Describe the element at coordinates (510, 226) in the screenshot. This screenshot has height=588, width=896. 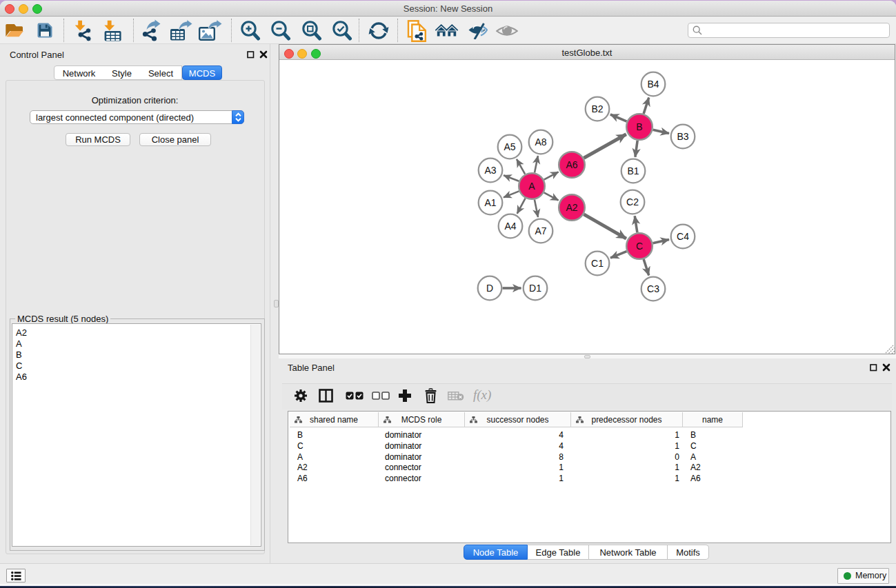
I see `svg-text: A4` at that location.